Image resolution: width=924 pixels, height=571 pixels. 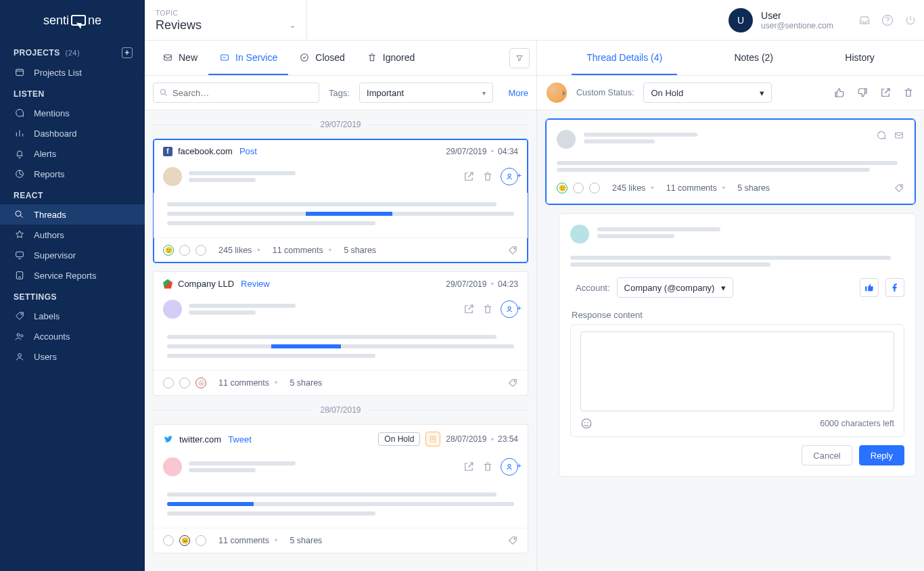 I want to click on reply-button: Reply, so click(x=882, y=455).